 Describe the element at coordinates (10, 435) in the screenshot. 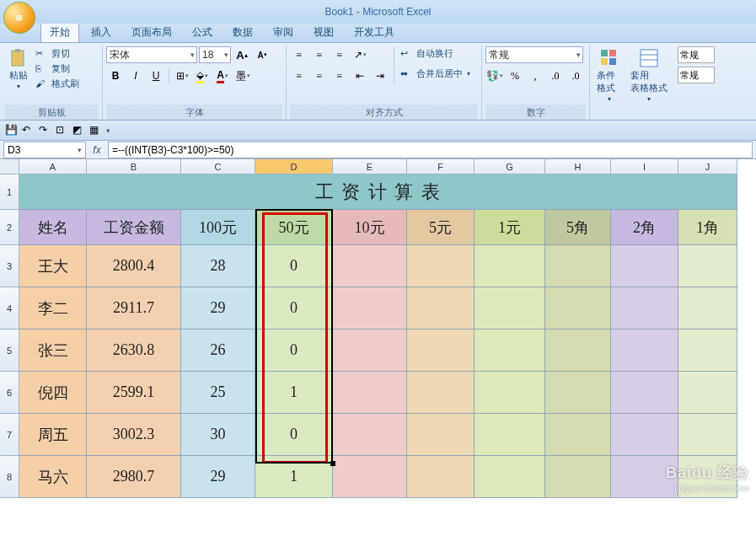

I see `row-header-7: 7` at that location.